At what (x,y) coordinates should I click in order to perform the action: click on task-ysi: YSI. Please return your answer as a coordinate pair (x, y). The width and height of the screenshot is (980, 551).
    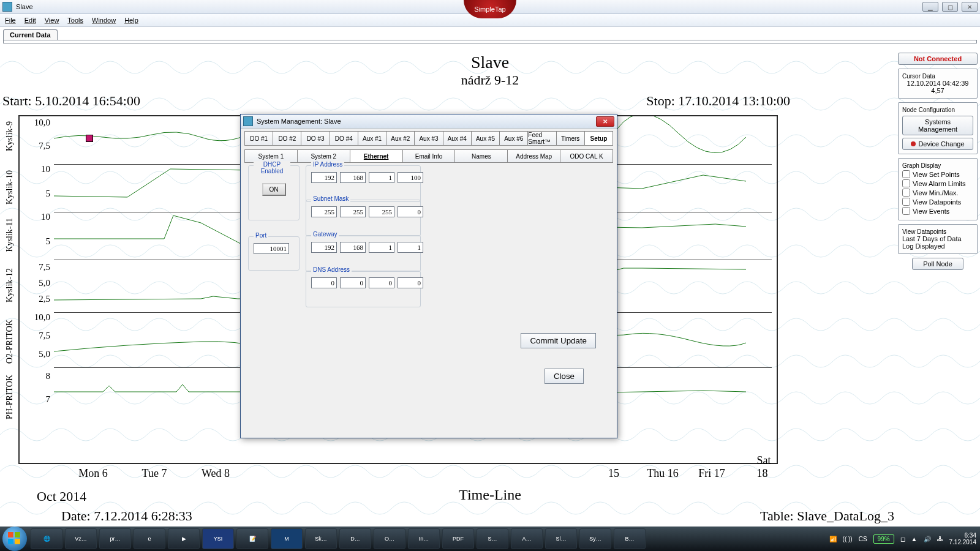
    Looking at the image, I should click on (218, 539).